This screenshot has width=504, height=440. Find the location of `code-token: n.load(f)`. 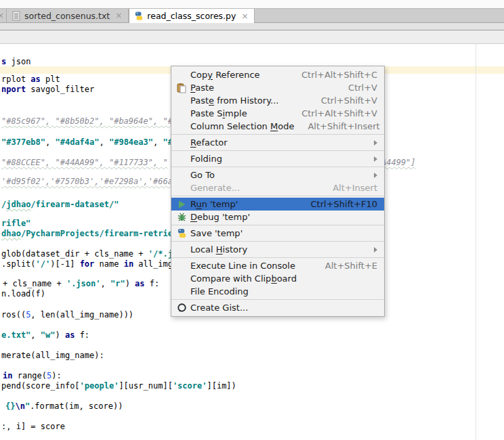

code-token: n.load(f) is located at coordinates (23, 294).